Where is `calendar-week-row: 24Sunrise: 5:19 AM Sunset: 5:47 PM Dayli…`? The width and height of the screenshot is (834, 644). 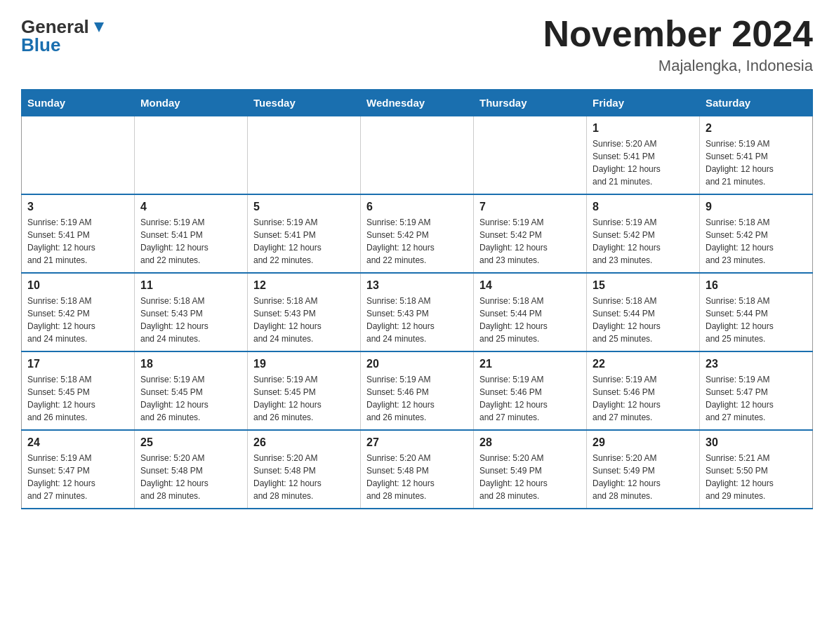
calendar-week-row: 24Sunrise: 5:19 AM Sunset: 5:47 PM Dayli… is located at coordinates (417, 469).